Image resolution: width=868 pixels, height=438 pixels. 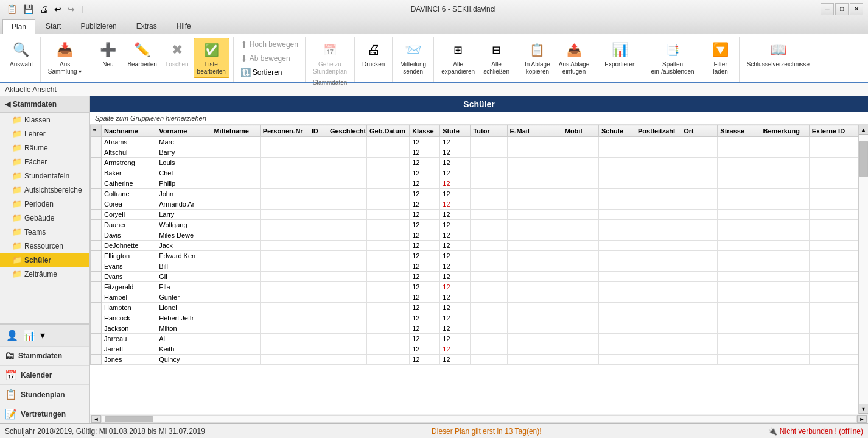 I want to click on table-row: AltschulBarry1212, so click(x=475, y=152).